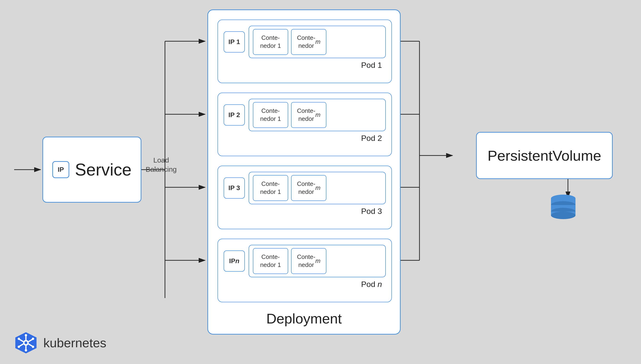 This screenshot has width=641, height=364. Describe the element at coordinates (305, 138) in the screenshot. I see `pod2-name: Pod 2` at that location.